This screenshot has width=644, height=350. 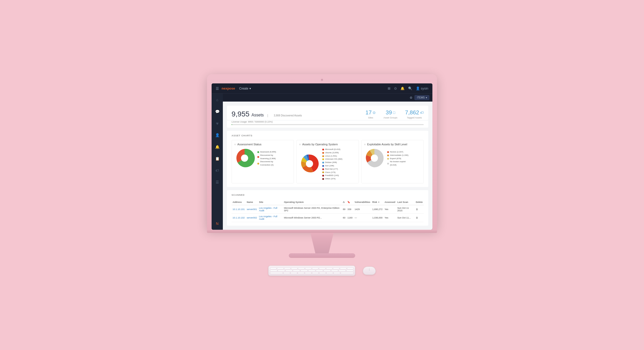 What do you see at coordinates (217, 89) in the screenshot?
I see `hamburger-icon: ☰` at bounding box center [217, 89].